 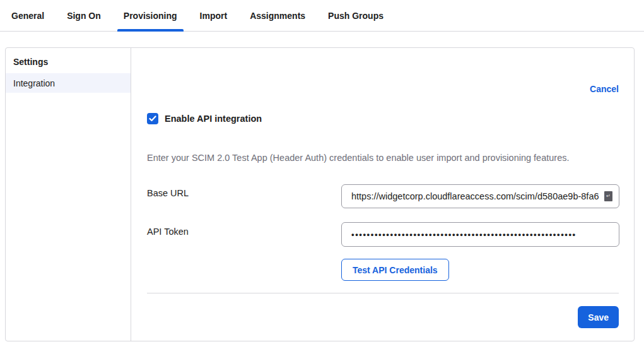 What do you see at coordinates (356, 16) in the screenshot?
I see `tab-push-groups-label: Push Groups` at bounding box center [356, 16].